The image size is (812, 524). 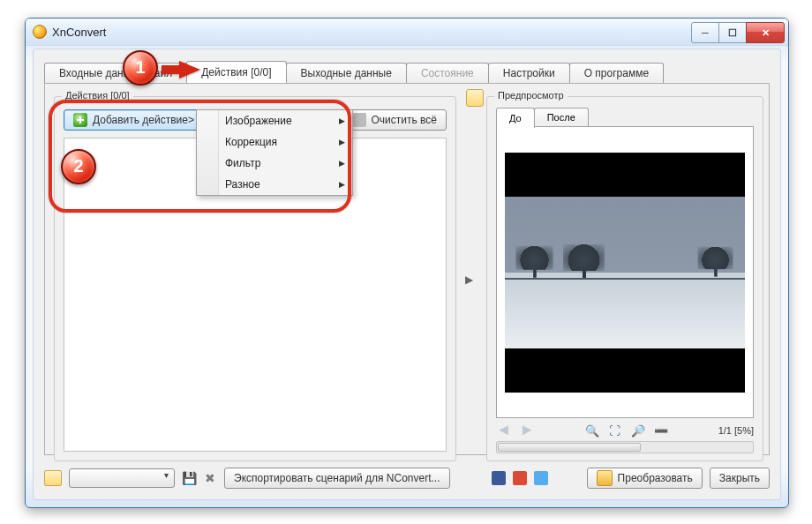 What do you see at coordinates (625, 273) in the screenshot?
I see `preview-image` at bounding box center [625, 273].